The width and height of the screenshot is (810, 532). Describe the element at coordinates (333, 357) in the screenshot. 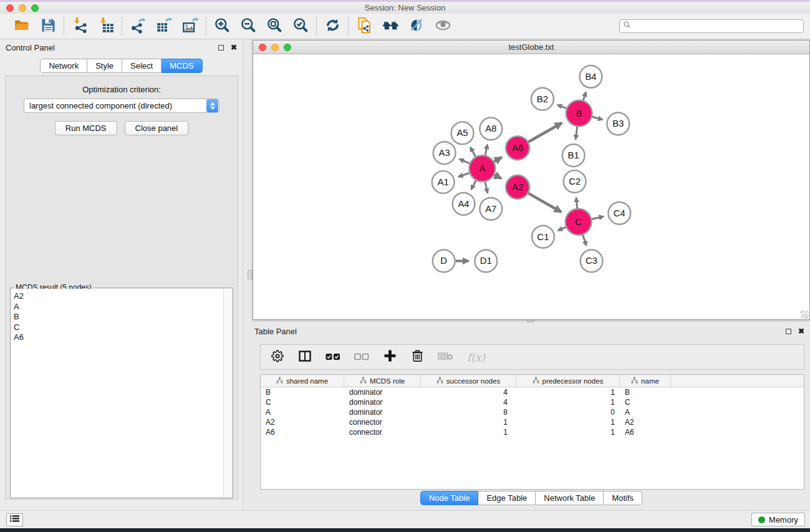

I see `select-all-columns-button` at that location.